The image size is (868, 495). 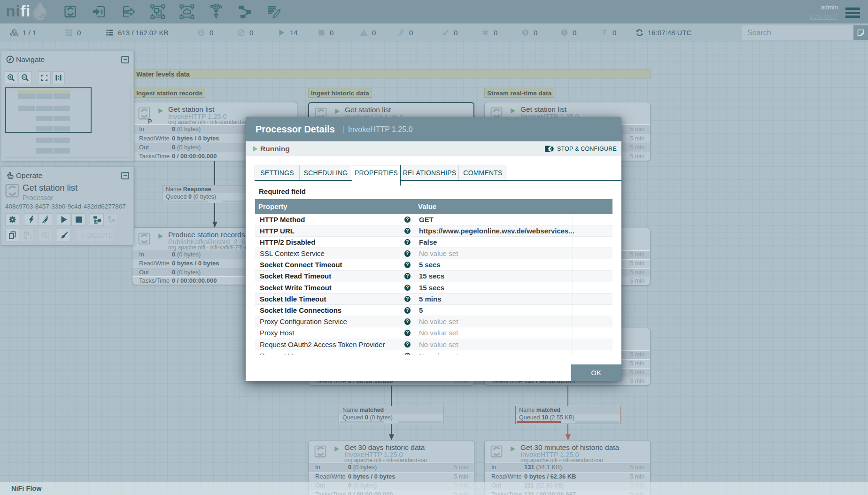 What do you see at coordinates (216, 12) in the screenshot?
I see `funnel-icon` at bounding box center [216, 12].